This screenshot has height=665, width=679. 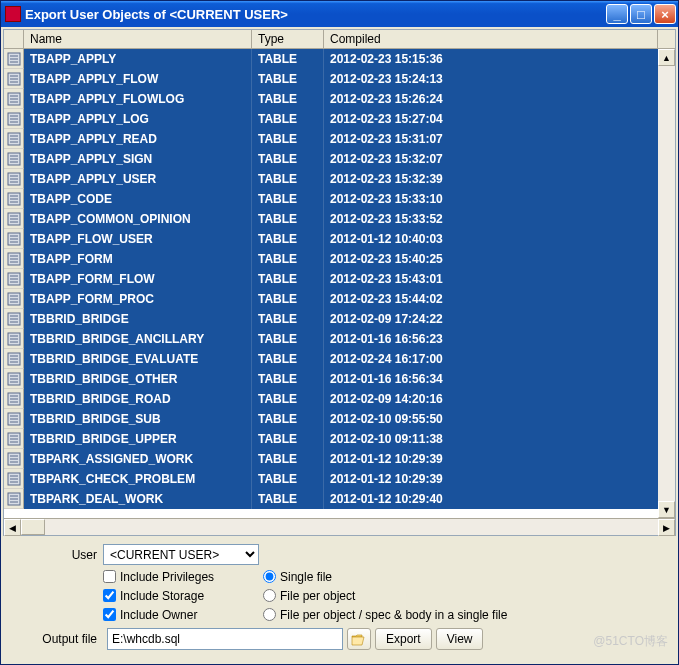 I want to click on vertical-scroll-track, so click(x=666, y=284).